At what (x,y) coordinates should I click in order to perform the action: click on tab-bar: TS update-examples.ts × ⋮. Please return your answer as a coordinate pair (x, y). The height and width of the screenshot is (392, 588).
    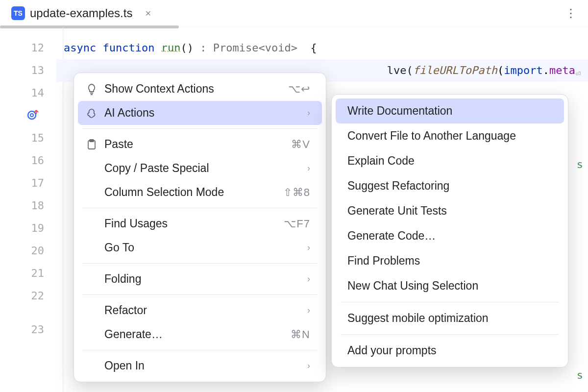
    Looking at the image, I should click on (294, 14).